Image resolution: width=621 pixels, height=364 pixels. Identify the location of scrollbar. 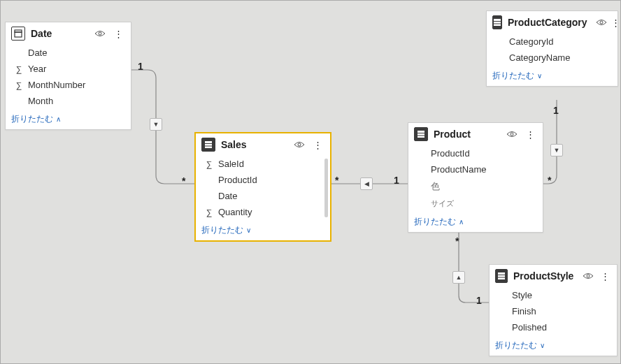
(326, 188).